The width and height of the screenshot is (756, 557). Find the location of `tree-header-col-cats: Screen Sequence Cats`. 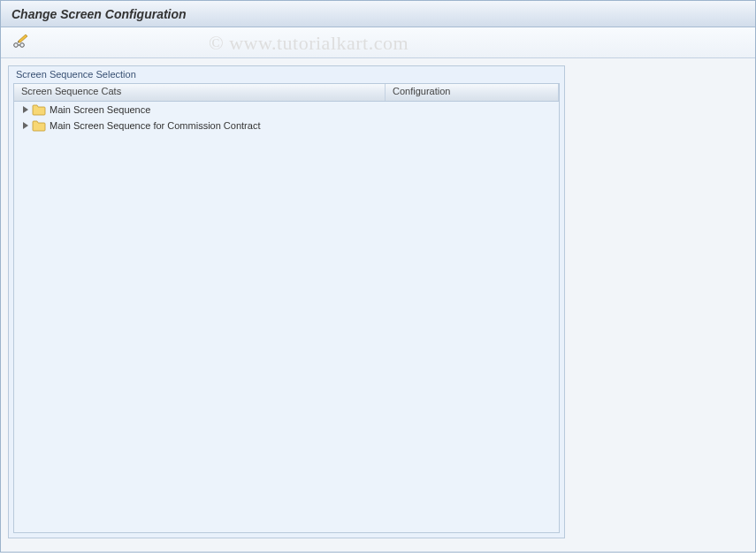

tree-header-col-cats: Screen Sequence Cats is located at coordinates (200, 92).